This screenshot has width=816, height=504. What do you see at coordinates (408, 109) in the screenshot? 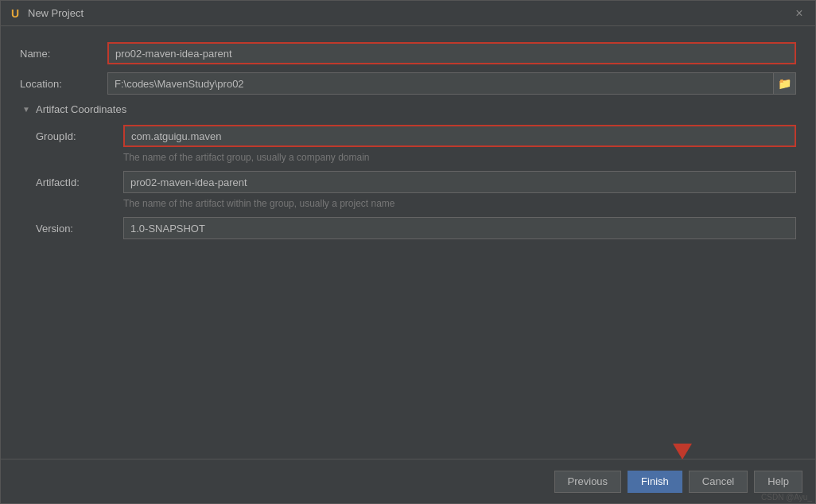
I see `artifact-section-header: ▼ Artifact Coordinates` at bounding box center [408, 109].